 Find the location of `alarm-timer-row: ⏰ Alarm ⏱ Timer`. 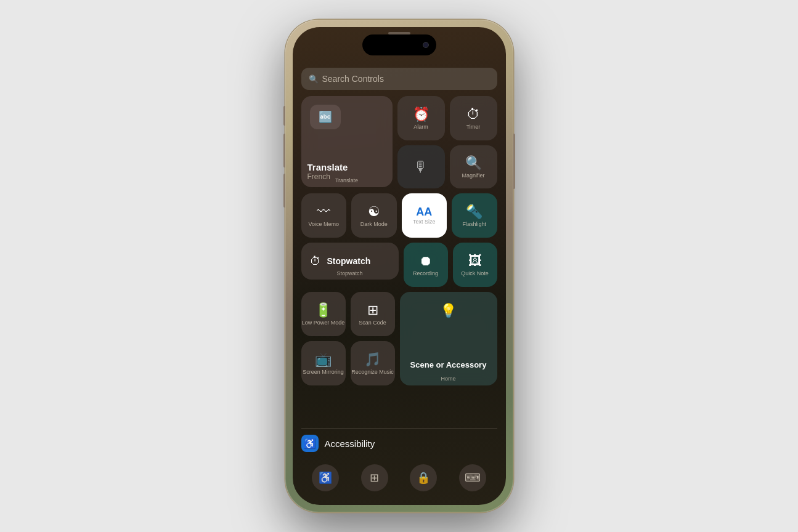

alarm-timer-row: ⏰ Alarm ⏱ Timer is located at coordinates (447, 118).